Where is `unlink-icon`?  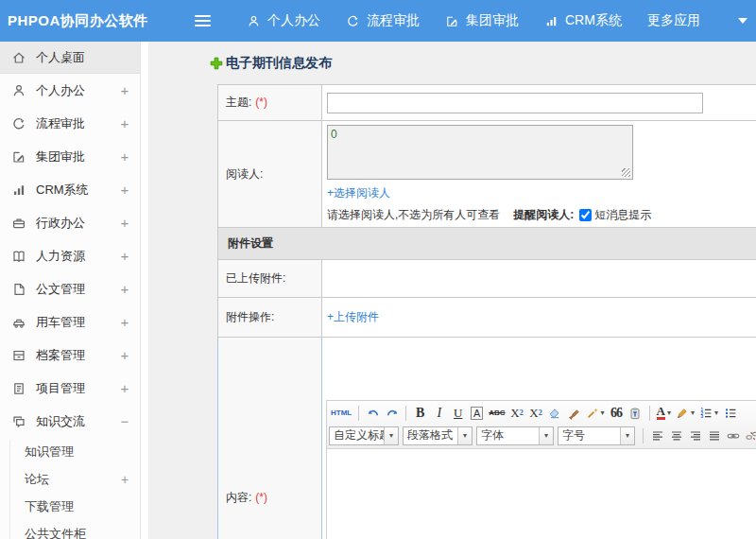
unlink-icon is located at coordinates (749, 436).